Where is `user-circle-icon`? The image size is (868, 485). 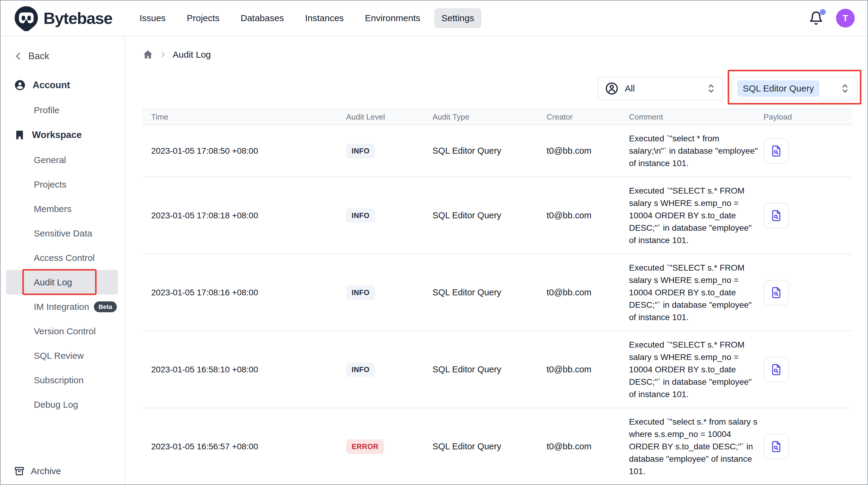
user-circle-icon is located at coordinates (20, 85).